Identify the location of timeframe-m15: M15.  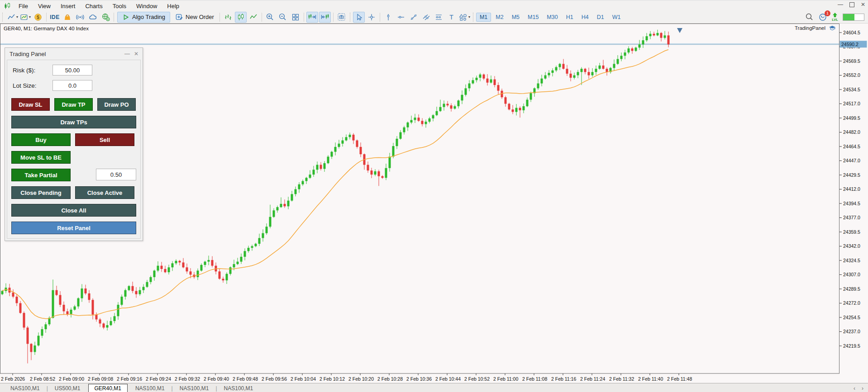
(533, 17).